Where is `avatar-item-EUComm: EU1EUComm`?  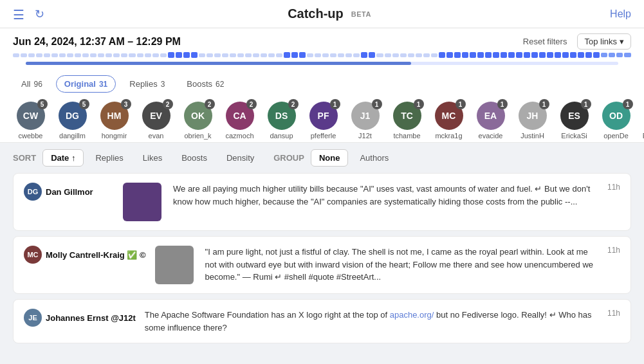 avatar-item-EUComm: EU1EUComm is located at coordinates (642, 121).